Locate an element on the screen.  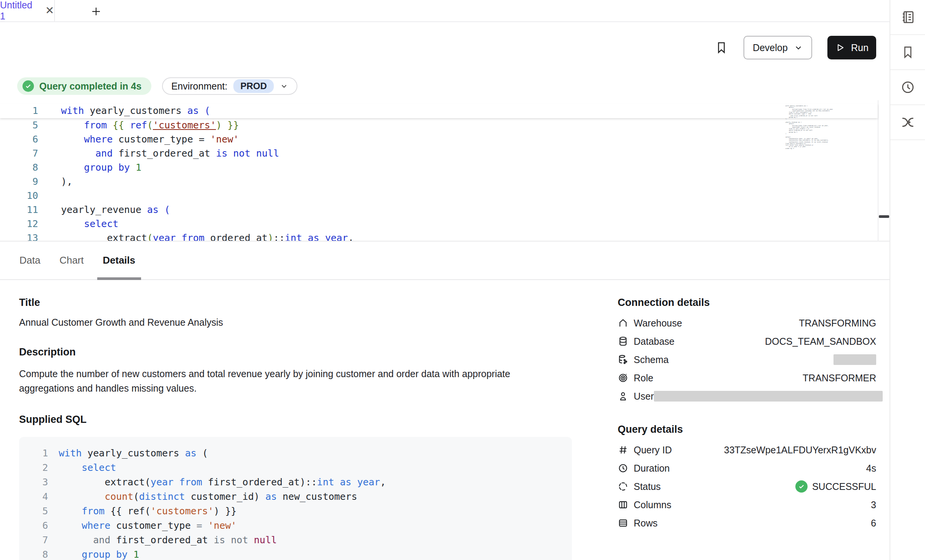
bookmark-sidebar-button is located at coordinates (907, 53).